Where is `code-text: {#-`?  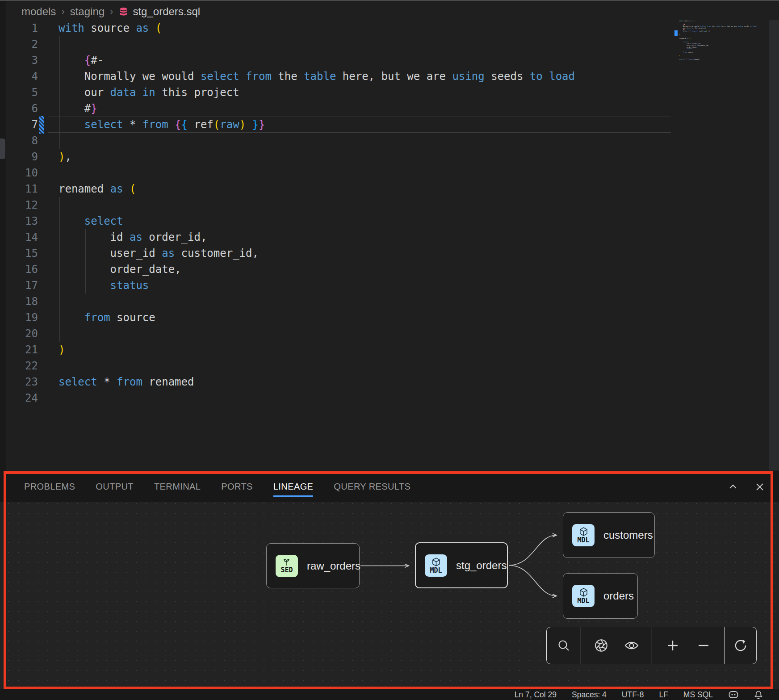 code-text: {#- is located at coordinates (81, 60).